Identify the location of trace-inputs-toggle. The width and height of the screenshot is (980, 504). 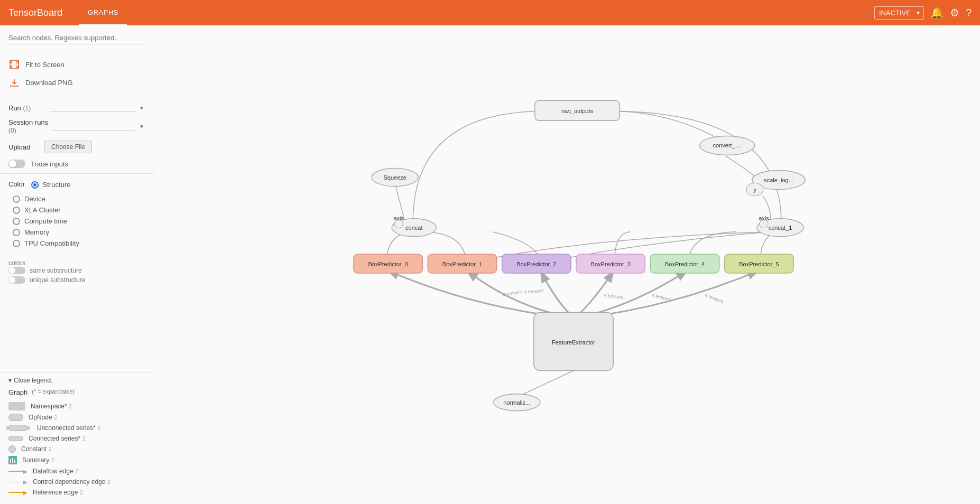
(17, 164).